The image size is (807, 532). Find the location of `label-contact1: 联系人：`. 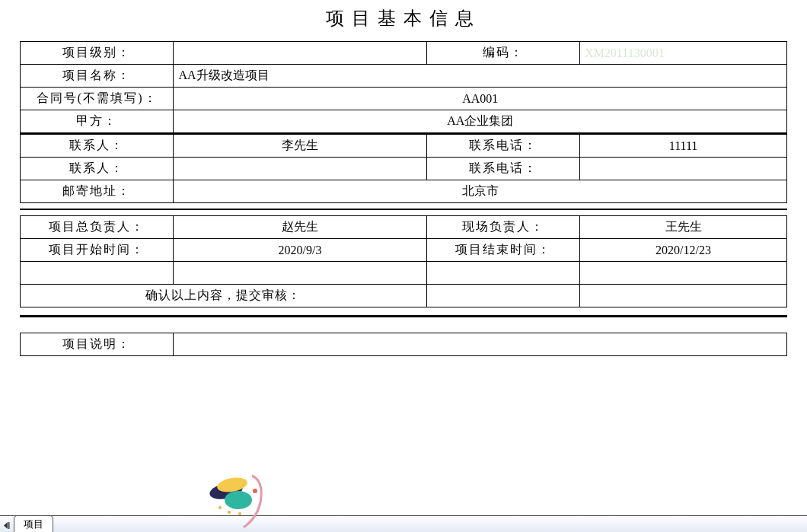

label-contact1: 联系人： is located at coordinates (97, 146).